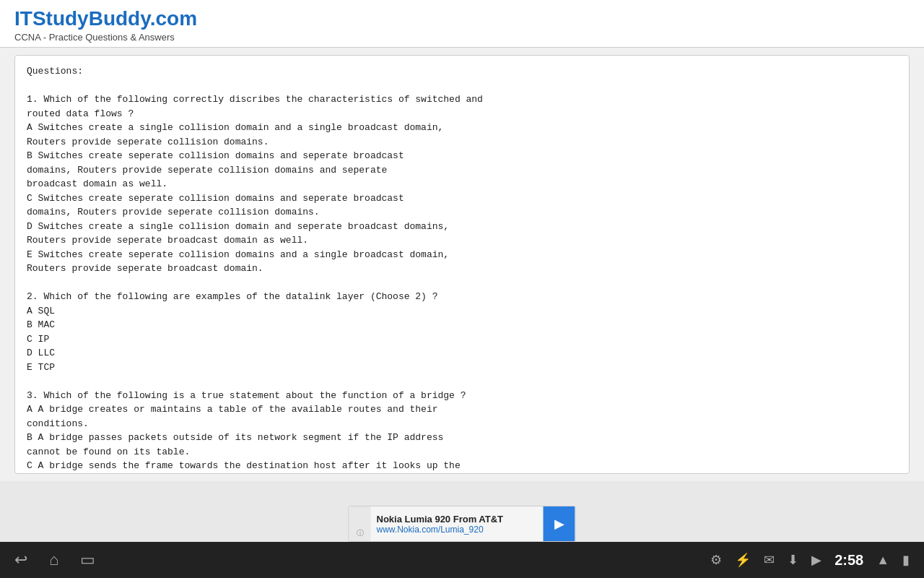 The width and height of the screenshot is (924, 578). I want to click on ad-arrow-button, so click(559, 524).